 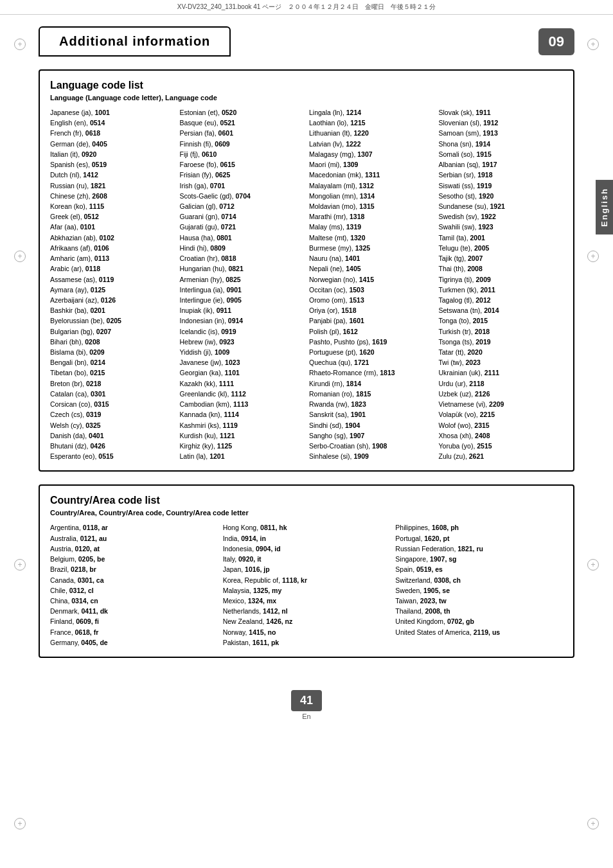 What do you see at coordinates (242, 425) in the screenshot?
I see `list-item: Kashmiri (ks), 1119` at bounding box center [242, 425].